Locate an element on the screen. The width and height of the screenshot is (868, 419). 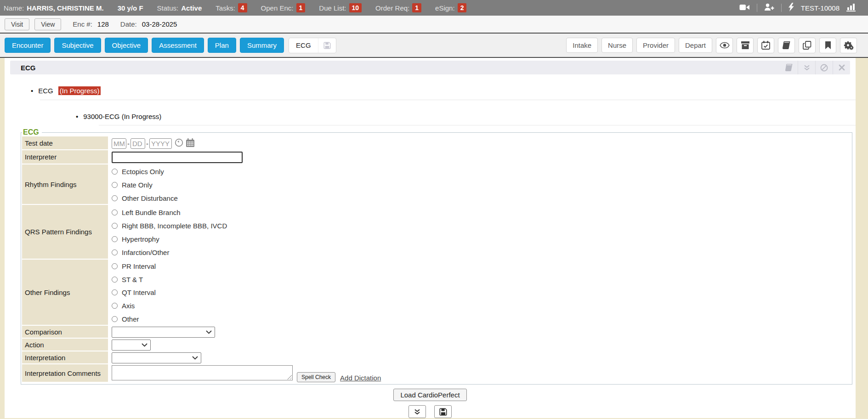
archive-icon is located at coordinates (745, 45).